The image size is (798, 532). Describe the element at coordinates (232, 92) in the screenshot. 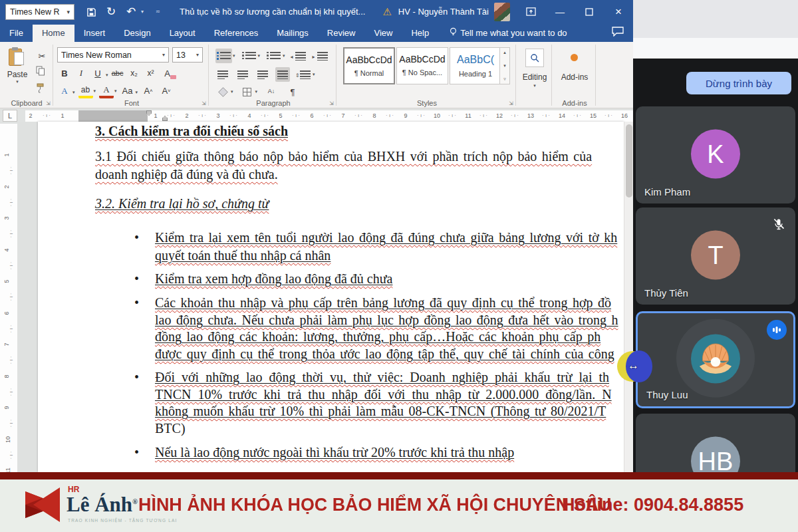

I see `shading-chevron-icon: ▾` at that location.